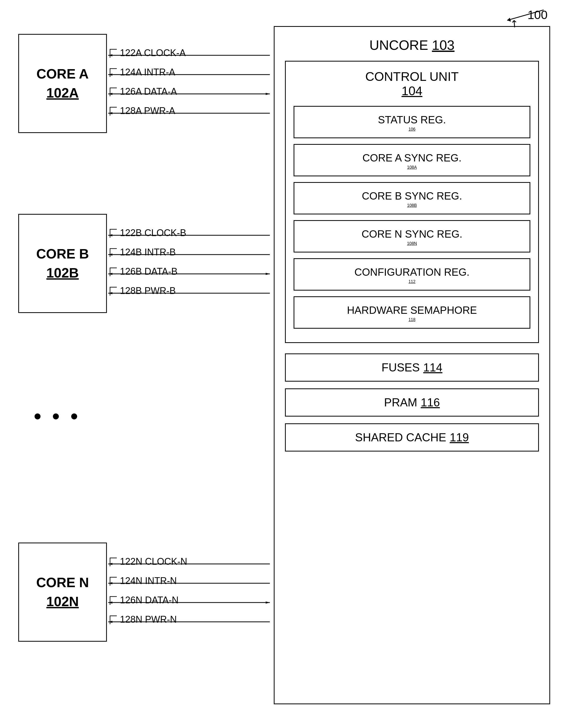  I want to click on arrow-122a, so click(191, 55).